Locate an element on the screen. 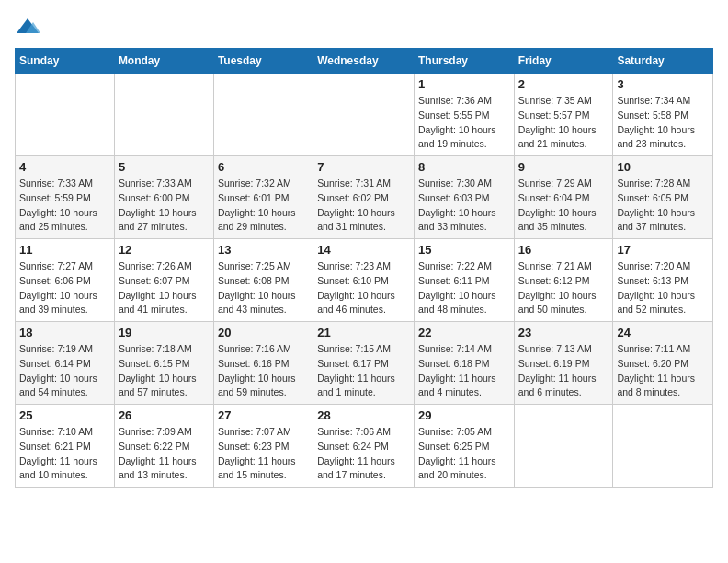 This screenshot has width=728, height=563. day-info: Sunrise: 7:06 AM Sunset: 6:24 PM Dayligh… is located at coordinates (364, 454).